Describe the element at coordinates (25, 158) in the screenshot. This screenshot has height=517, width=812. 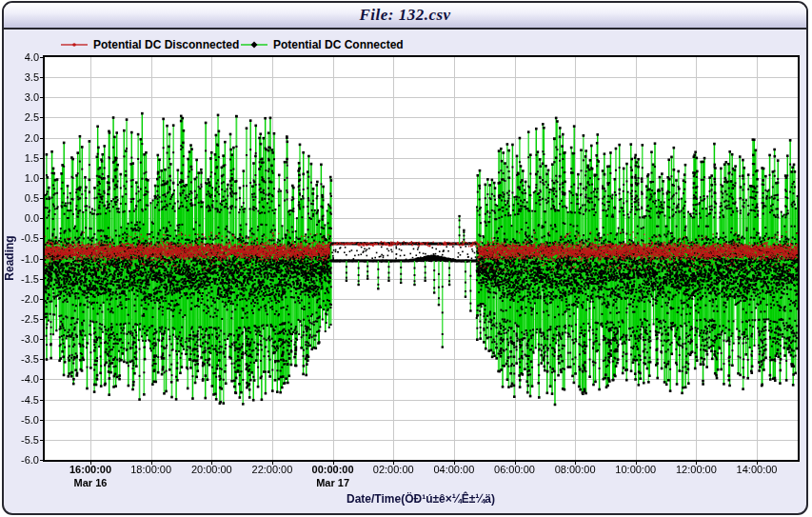
I see `y-tick-label: 1.5` at that location.